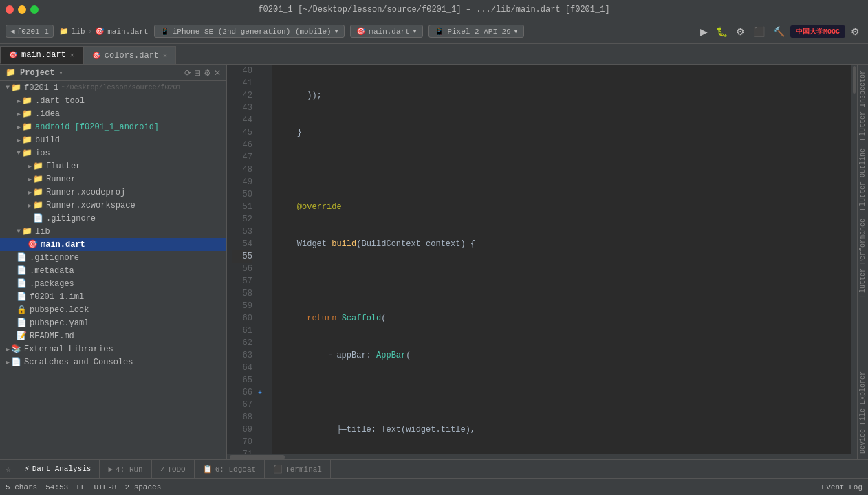 The height and width of the screenshot is (495, 868). What do you see at coordinates (113, 336) in the screenshot?
I see `tree-item-readme: 📝 README.md` at bounding box center [113, 336].